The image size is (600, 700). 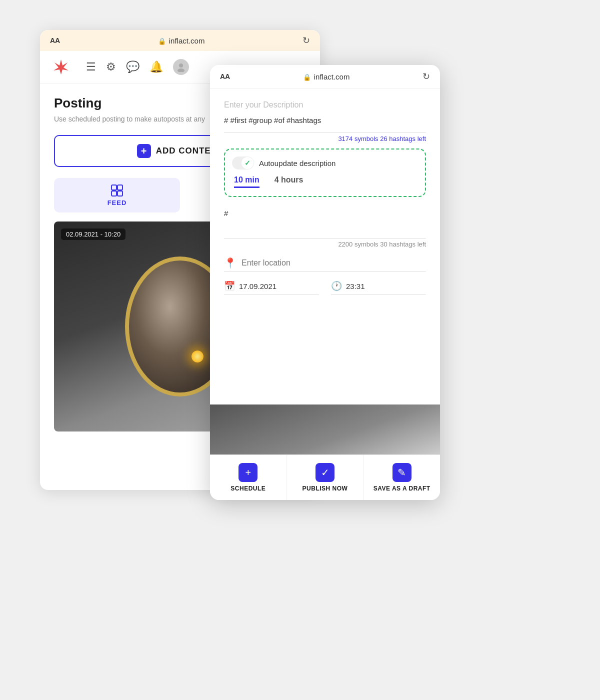 I want to click on hashtag-divider, so click(x=325, y=238).